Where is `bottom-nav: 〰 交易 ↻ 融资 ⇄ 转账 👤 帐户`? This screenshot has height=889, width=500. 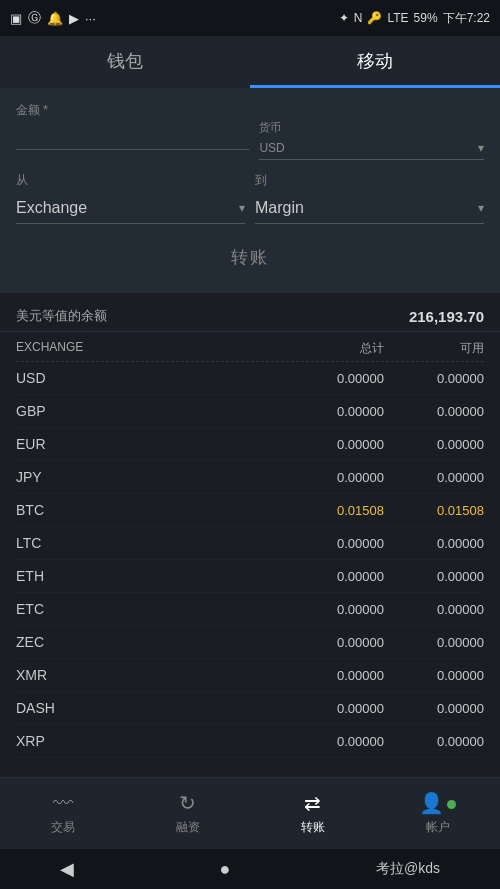
bottom-nav: 〰 交易 ↻ 融资 ⇄ 转账 👤 帐户 is located at coordinates (250, 813).